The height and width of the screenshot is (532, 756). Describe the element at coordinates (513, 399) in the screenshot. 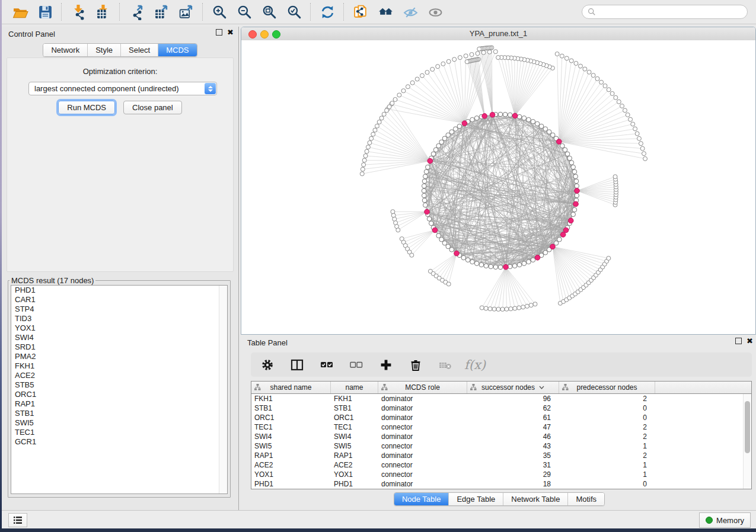

I see `cell-successor-nodes: 96` at that location.